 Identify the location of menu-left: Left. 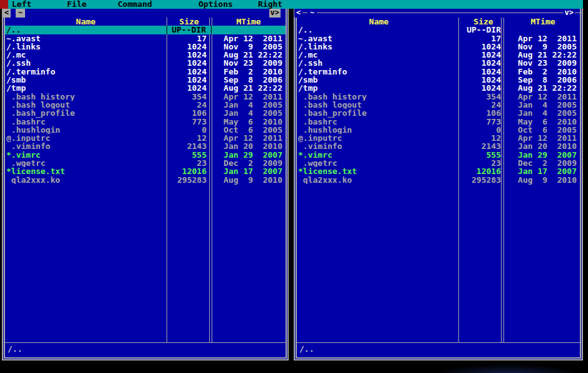
(21, 4).